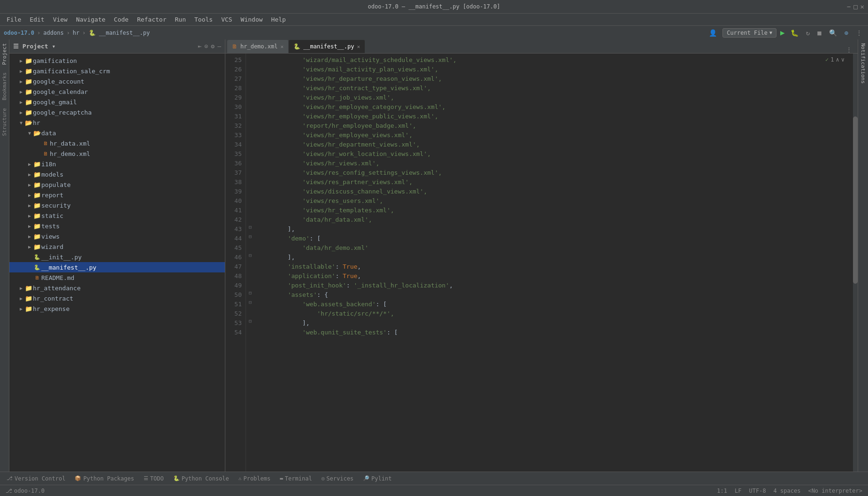 This screenshot has width=868, height=496. I want to click on tree-item-populate: ▶ 📁 populate, so click(117, 185).